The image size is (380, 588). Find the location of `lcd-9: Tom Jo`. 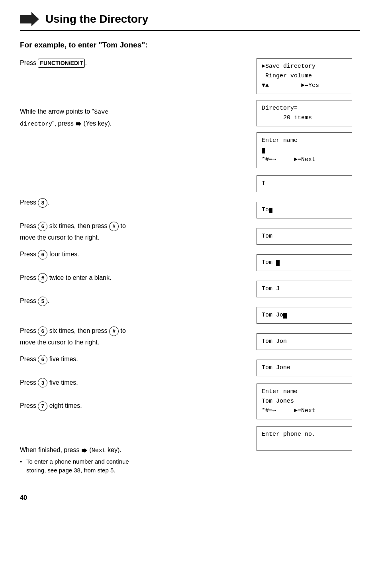

lcd-9: Tom Jo is located at coordinates (304, 315).